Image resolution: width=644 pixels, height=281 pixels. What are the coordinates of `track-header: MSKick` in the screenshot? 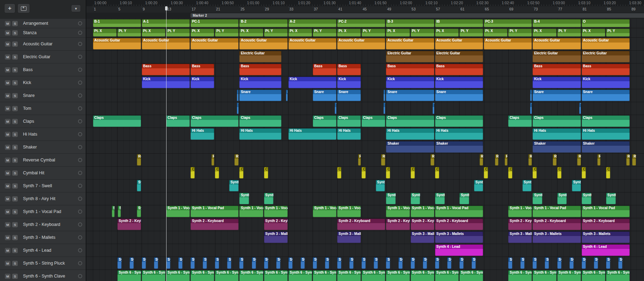 It's located at (43, 83).